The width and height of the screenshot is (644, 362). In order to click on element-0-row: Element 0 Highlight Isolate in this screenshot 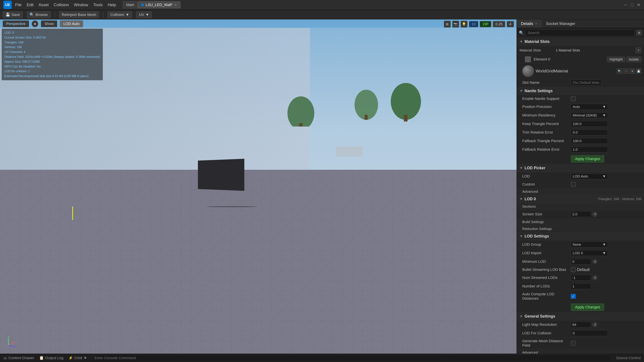, I will do `click(580, 59)`.